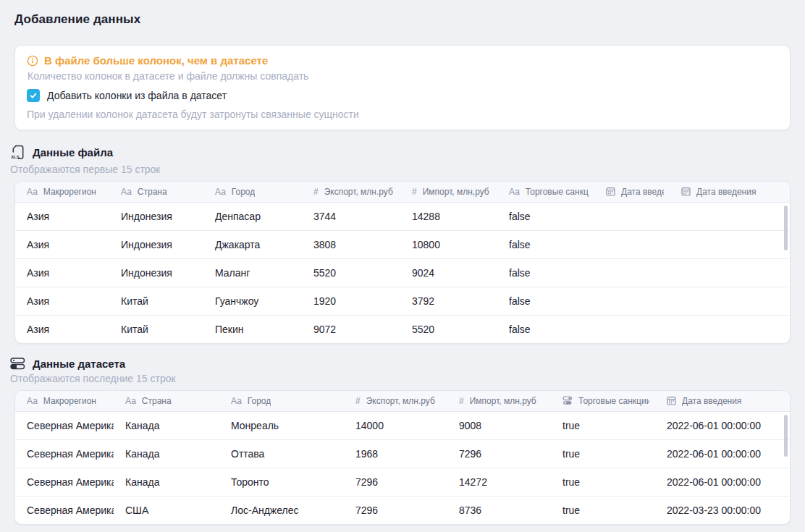 The image size is (805, 532). I want to click on file-section-title: Данные файла, so click(72, 152).